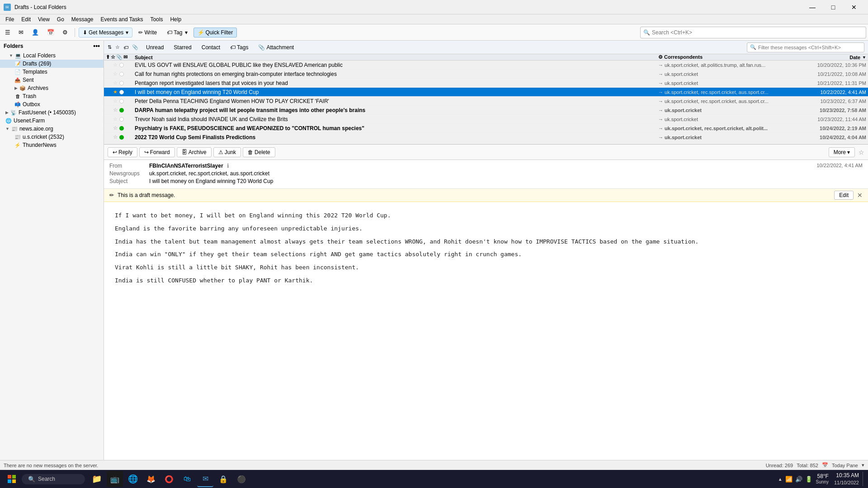 This screenshot has height=488, width=868. Describe the element at coordinates (109, 47) in the screenshot. I see `sort-icon: ⇅` at that location.